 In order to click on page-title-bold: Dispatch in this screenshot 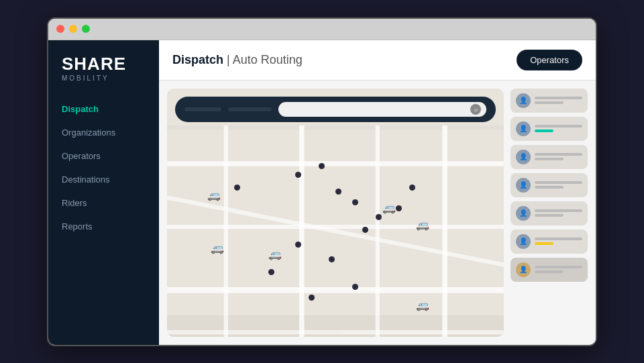, I will do `click(198, 60)`.